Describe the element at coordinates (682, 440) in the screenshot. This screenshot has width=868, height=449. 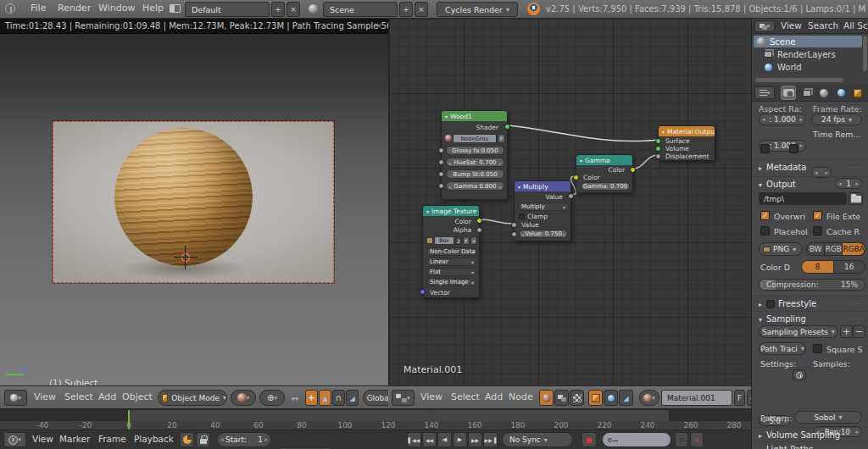
I see `insert-keyframe-button` at that location.